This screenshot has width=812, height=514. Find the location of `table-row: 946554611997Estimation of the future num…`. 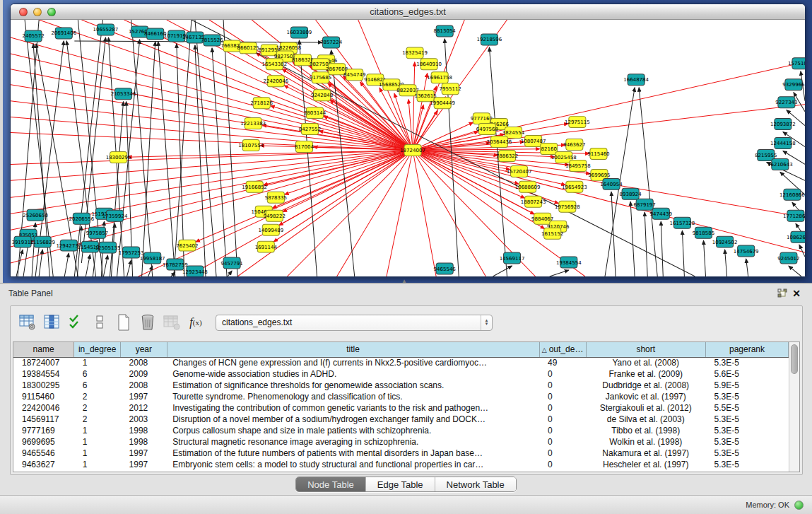

table-row: 946554611997Estimation of the future num… is located at coordinates (401, 453).